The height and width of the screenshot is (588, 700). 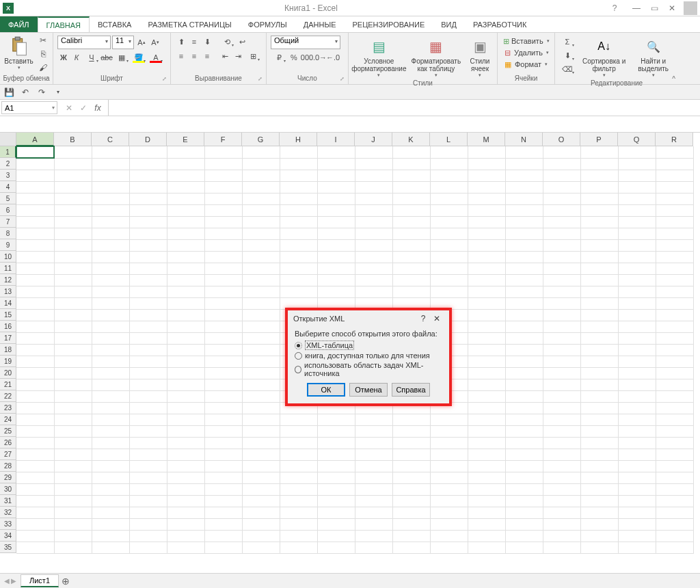 I want to click on row-header: 6, so click(x=8, y=211).